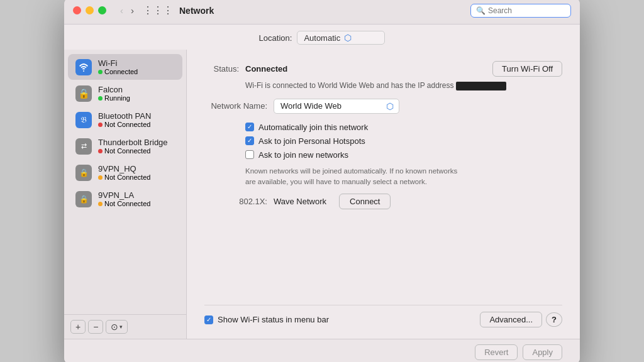  I want to click on search-icon: 🔍, so click(480, 11).